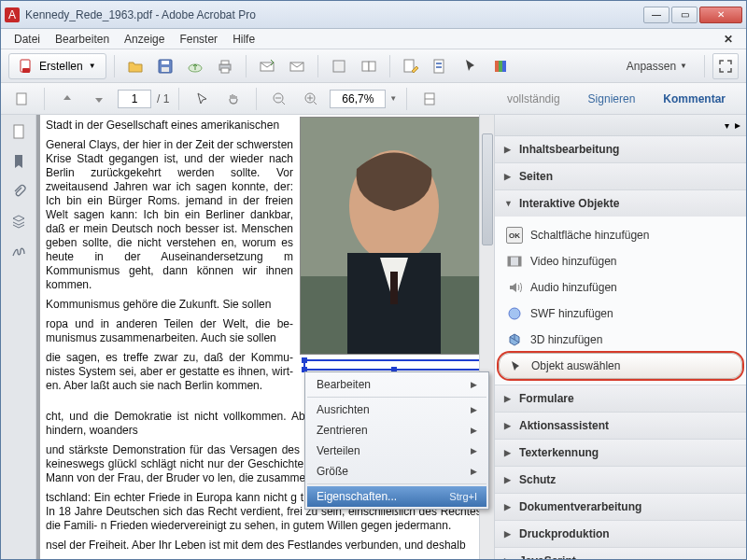 Image resolution: width=747 pixels, height=560 pixels. I want to click on panel-label: Druckproduktion, so click(564, 534).